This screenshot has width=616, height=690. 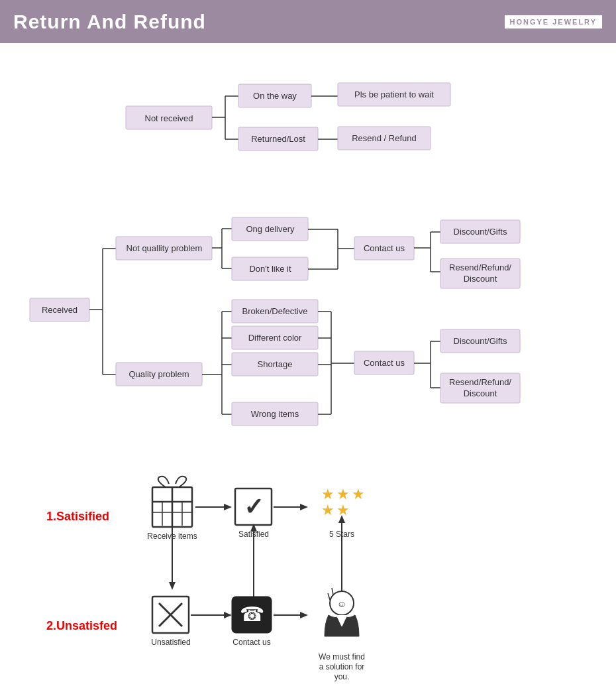 What do you see at coordinates (481, 394) in the screenshot?
I see `resend-refund-discount-bottom-label2: Discount` at bounding box center [481, 394].